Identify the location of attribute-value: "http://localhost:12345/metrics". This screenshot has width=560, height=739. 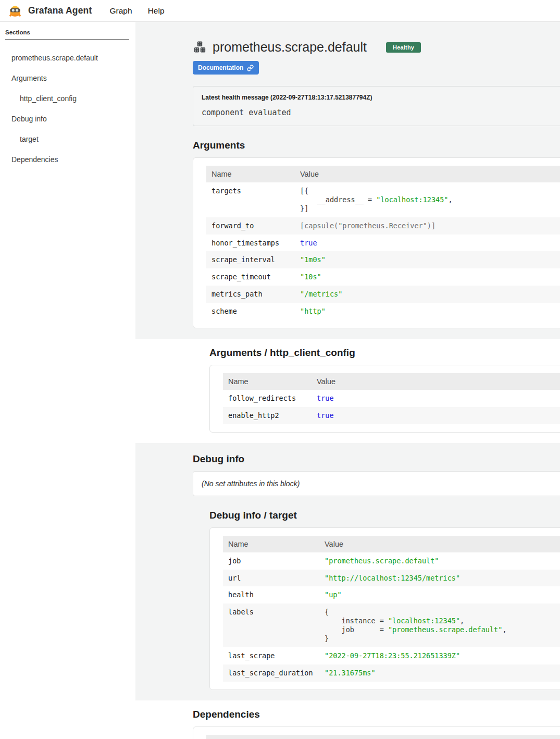
(440, 578).